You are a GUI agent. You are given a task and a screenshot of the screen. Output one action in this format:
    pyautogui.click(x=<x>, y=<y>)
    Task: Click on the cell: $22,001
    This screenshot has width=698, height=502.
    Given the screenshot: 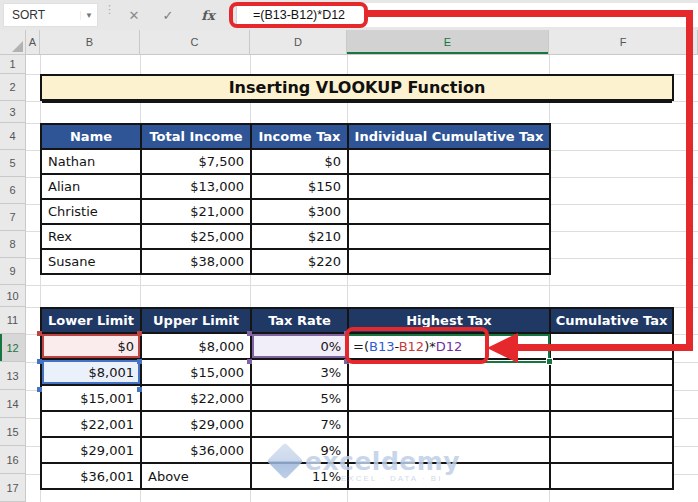 What is the action you would take?
    pyautogui.click(x=92, y=425)
    